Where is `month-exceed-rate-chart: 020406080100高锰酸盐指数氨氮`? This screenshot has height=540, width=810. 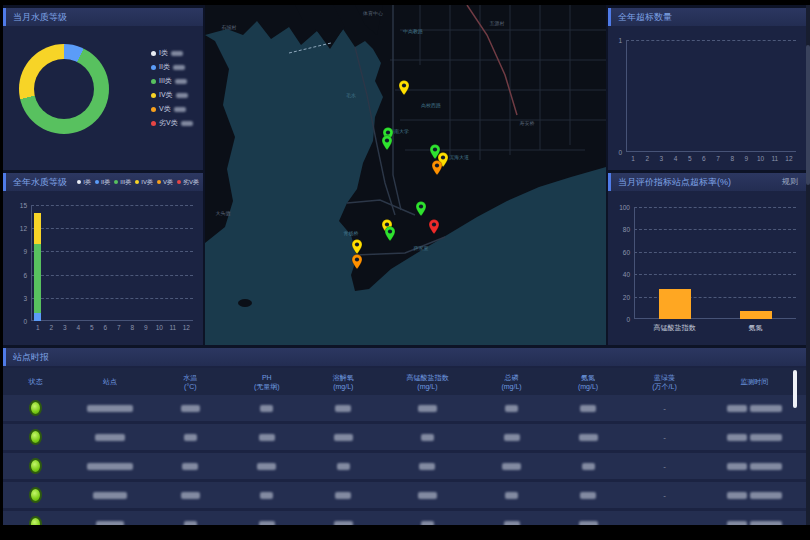 month-exceed-rate-chart: 020406080100高锰酸盐指数氨氮 is located at coordinates (715, 263).